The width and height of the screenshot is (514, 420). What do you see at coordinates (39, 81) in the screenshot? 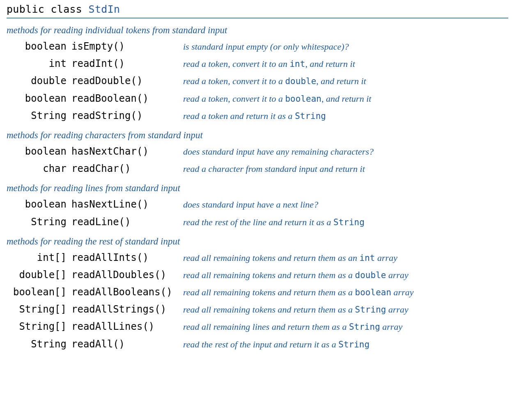
I see `return-type: double` at bounding box center [39, 81].